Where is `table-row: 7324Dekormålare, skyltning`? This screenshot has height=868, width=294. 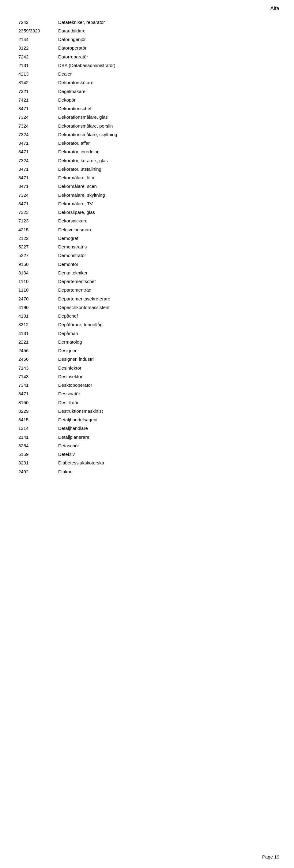
table-row: 7324Dekormålare, skyltning is located at coordinates (144, 195).